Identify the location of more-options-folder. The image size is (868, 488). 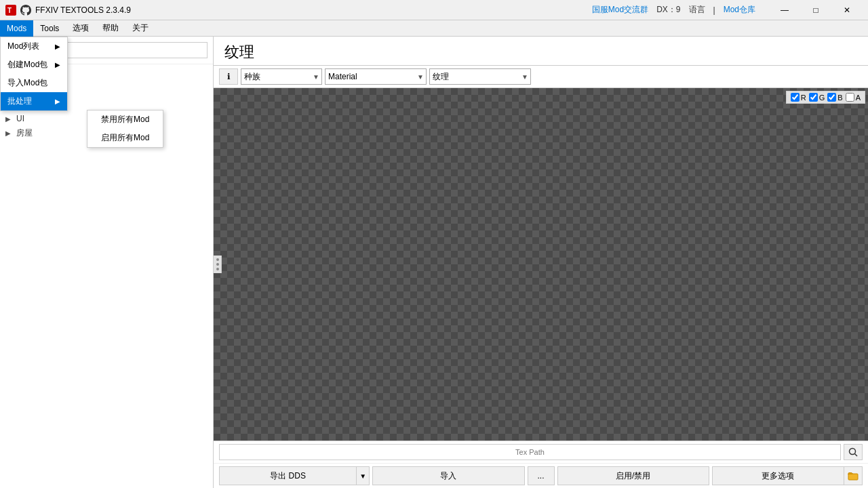
(853, 476).